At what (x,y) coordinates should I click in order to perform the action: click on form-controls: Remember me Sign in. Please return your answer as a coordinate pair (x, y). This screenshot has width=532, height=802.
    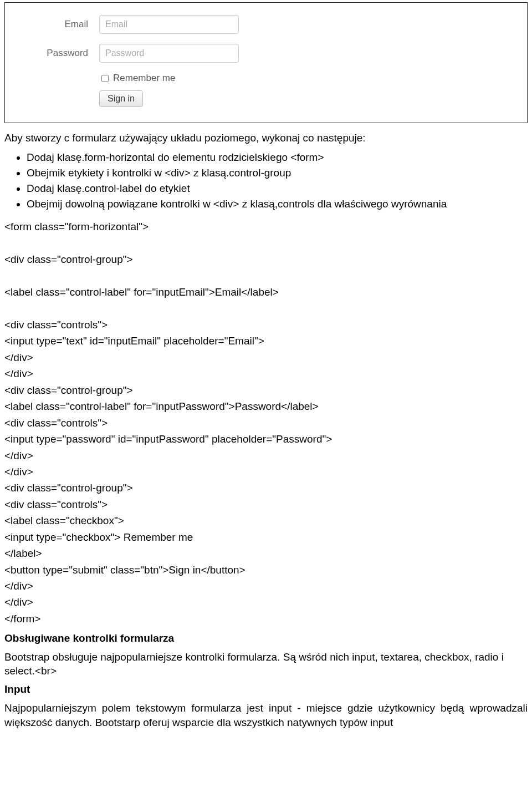
    Looking at the image, I should click on (300, 90).